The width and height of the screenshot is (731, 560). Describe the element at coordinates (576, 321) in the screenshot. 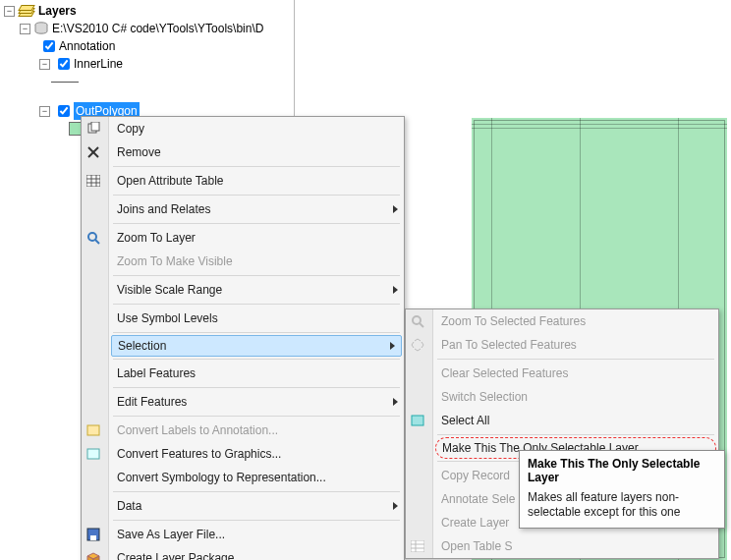

I see `submenu-zoom-selected: Zoom To Selected Features` at that location.